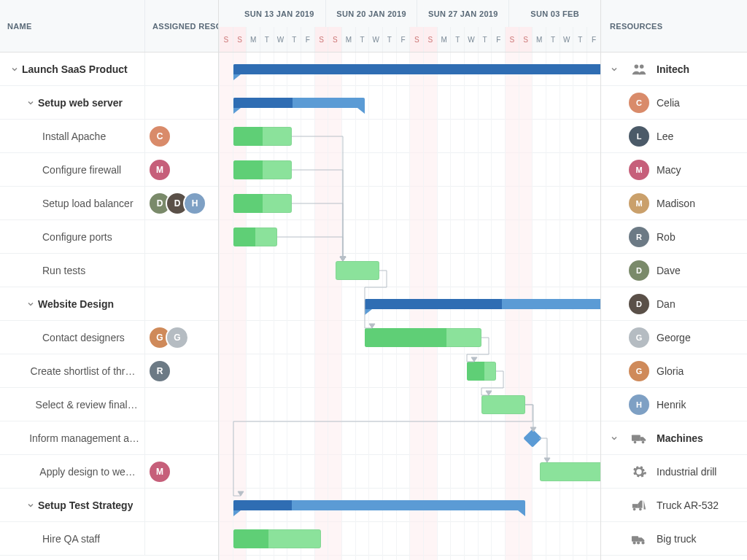 This screenshot has width=747, height=560. Describe the element at coordinates (272, 13) in the screenshot. I see `week-header: SUN 13 JAN 2019` at that location.